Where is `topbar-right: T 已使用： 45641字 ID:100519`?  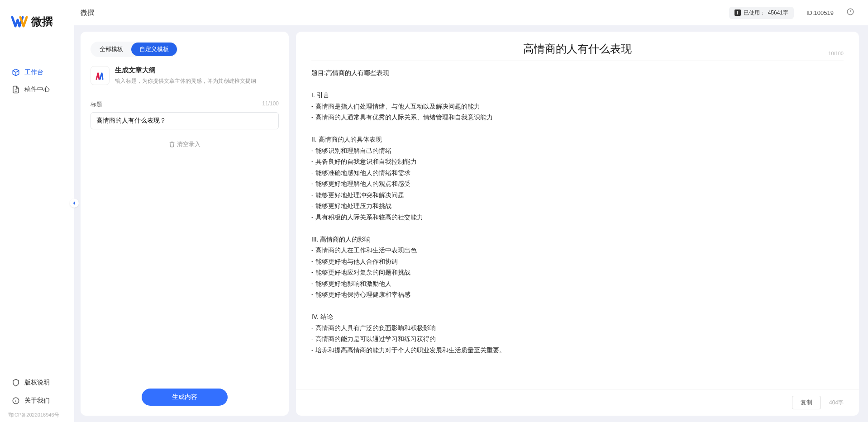 topbar-right: T 已使用： 45641字 ID:100519 is located at coordinates (792, 13).